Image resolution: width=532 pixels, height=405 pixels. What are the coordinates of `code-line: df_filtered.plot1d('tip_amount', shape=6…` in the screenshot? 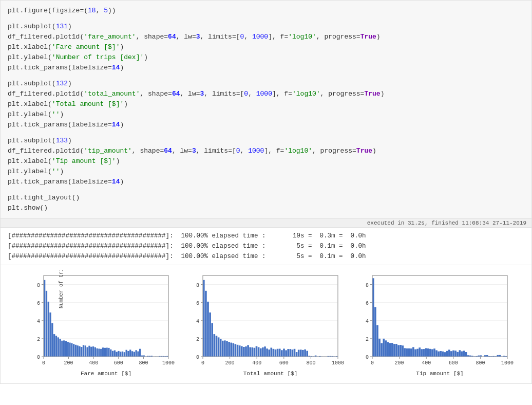 It's located at (266, 151).